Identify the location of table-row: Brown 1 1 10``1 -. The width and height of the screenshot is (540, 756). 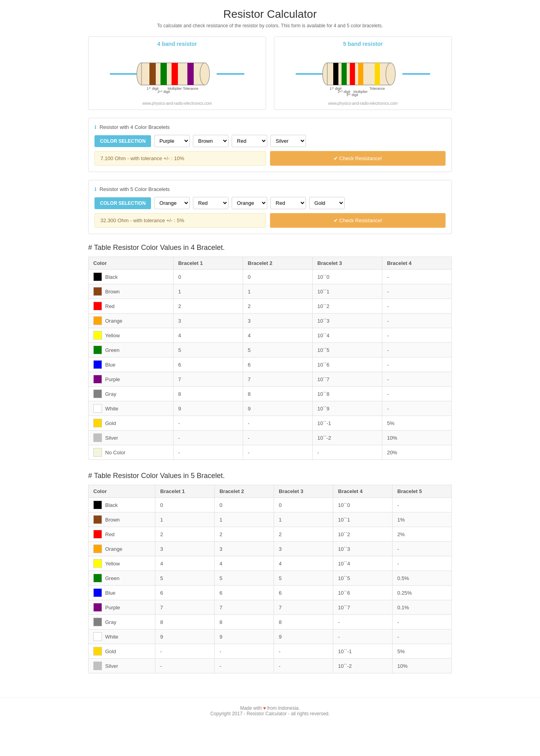
(270, 292).